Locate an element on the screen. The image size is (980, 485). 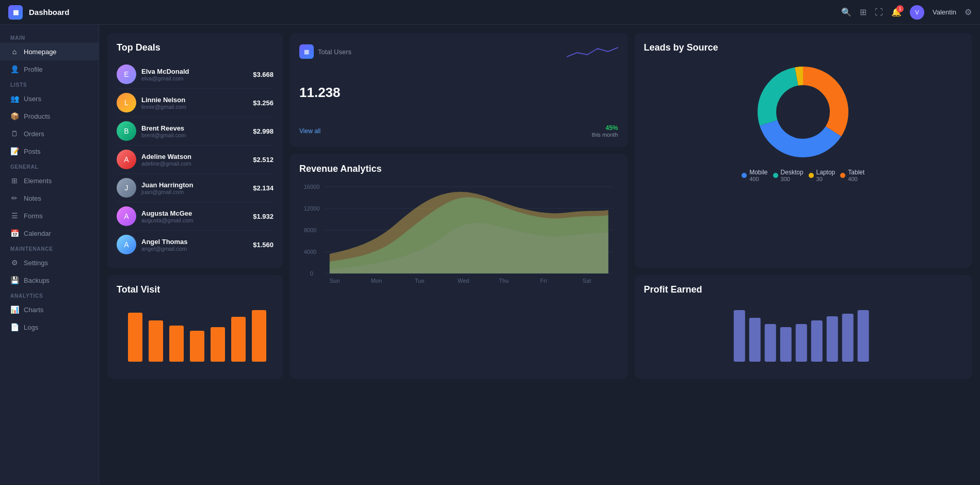
sidebar-item-users: 👥Users is located at coordinates (50, 99).